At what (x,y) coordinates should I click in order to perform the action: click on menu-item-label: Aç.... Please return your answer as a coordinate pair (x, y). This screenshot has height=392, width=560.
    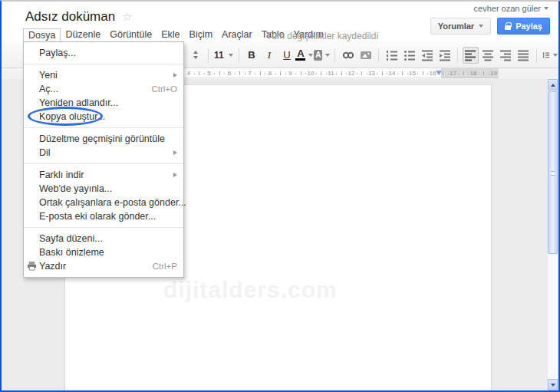
    Looking at the image, I should click on (95, 89).